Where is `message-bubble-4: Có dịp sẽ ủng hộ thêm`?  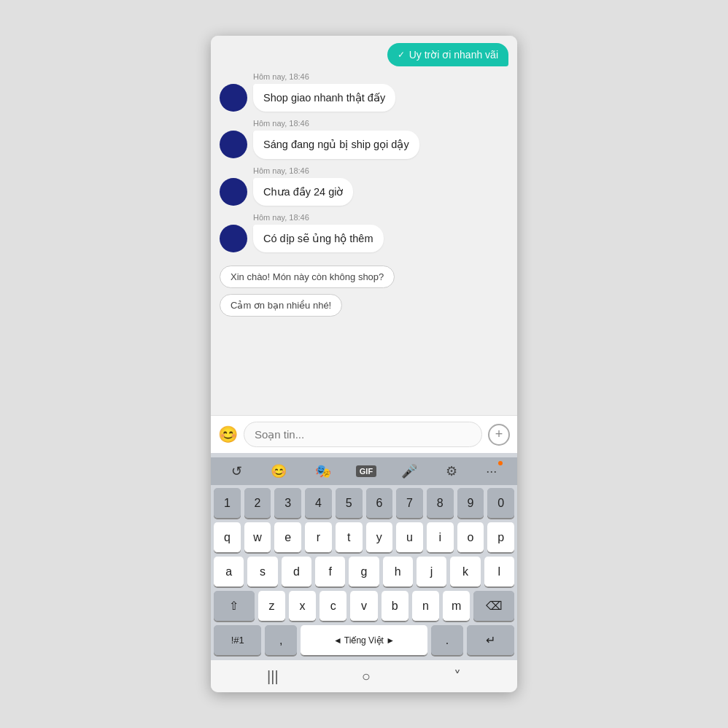
message-bubble-4: Có dịp sẽ ủng hộ thêm is located at coordinates (318, 239).